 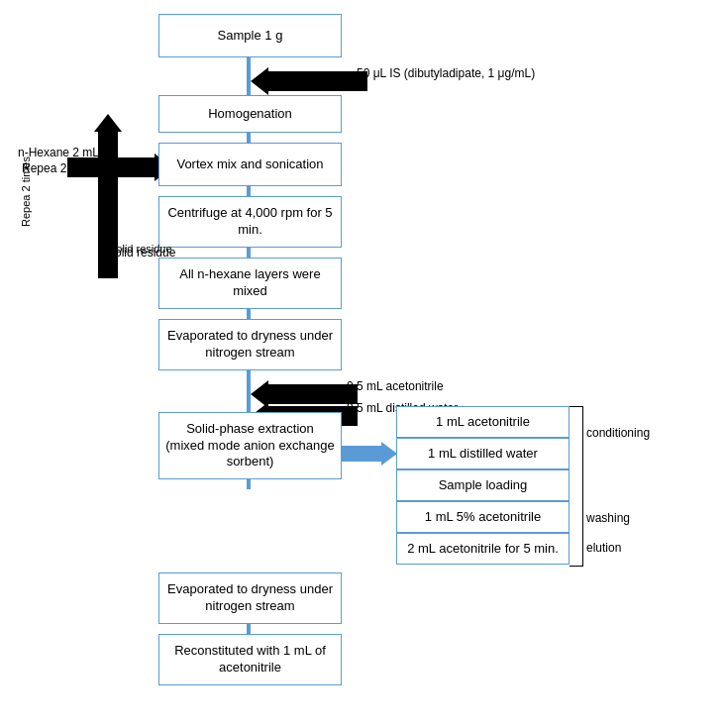 I want to click on cond3-box: Sample loading, so click(x=483, y=485).